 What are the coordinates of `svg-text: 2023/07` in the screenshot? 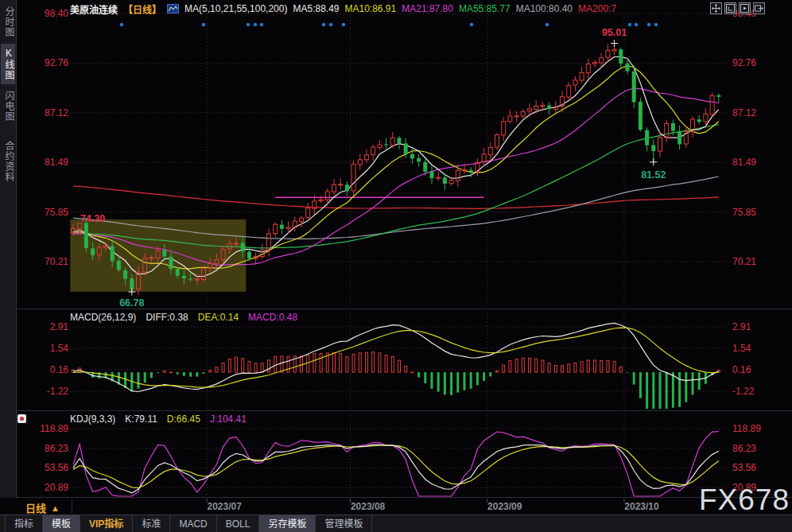 It's located at (225, 507).